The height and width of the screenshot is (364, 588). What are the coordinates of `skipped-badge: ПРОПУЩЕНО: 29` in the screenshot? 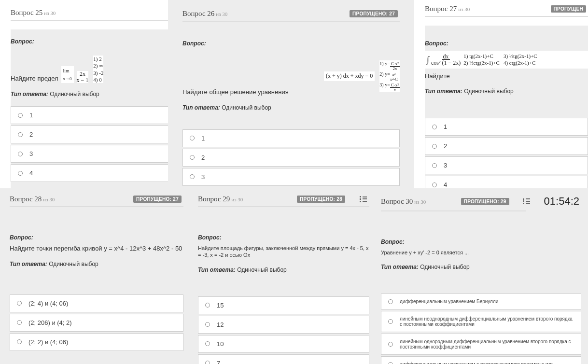 It's located at (485, 202).